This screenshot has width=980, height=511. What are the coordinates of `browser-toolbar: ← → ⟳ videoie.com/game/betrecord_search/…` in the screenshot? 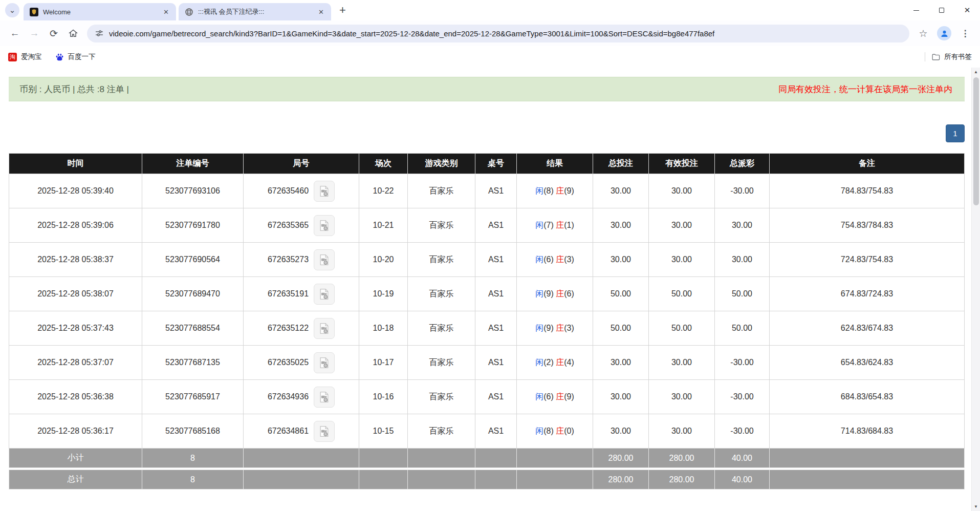 It's located at (490, 33).